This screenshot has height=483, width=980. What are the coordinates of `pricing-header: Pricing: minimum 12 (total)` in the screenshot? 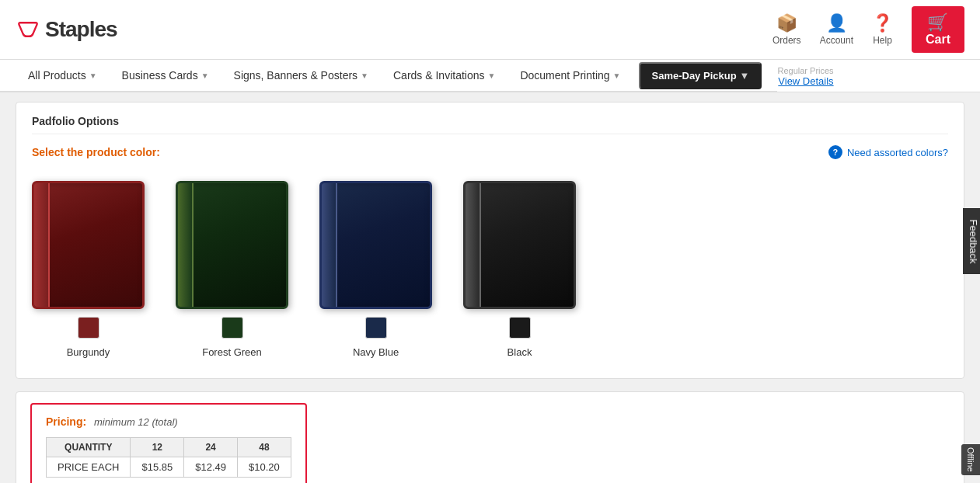 It's located at (169, 422).